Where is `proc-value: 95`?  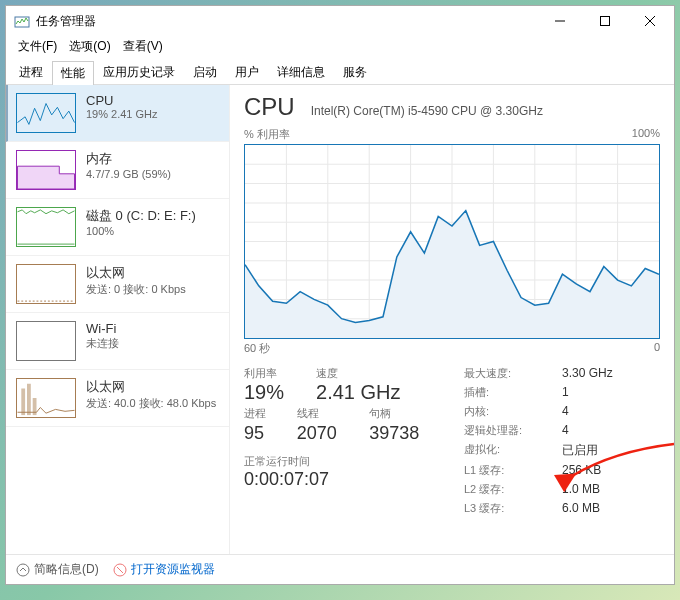
proc-value: 95 is located at coordinates (254, 434).